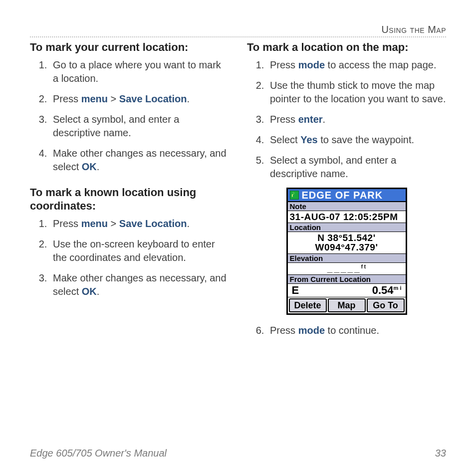  I want to click on device-title: EDGE OF PARK, so click(342, 195).